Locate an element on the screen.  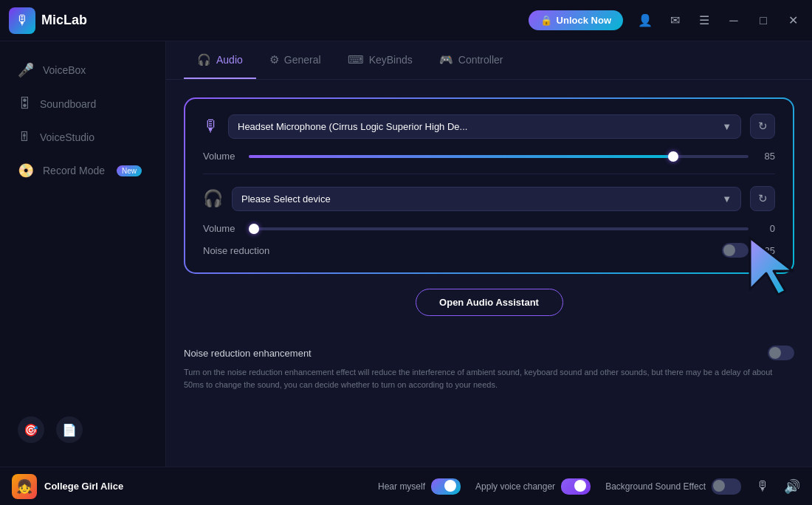
speaker-bottom-icon: 🔊 is located at coordinates (792, 487).